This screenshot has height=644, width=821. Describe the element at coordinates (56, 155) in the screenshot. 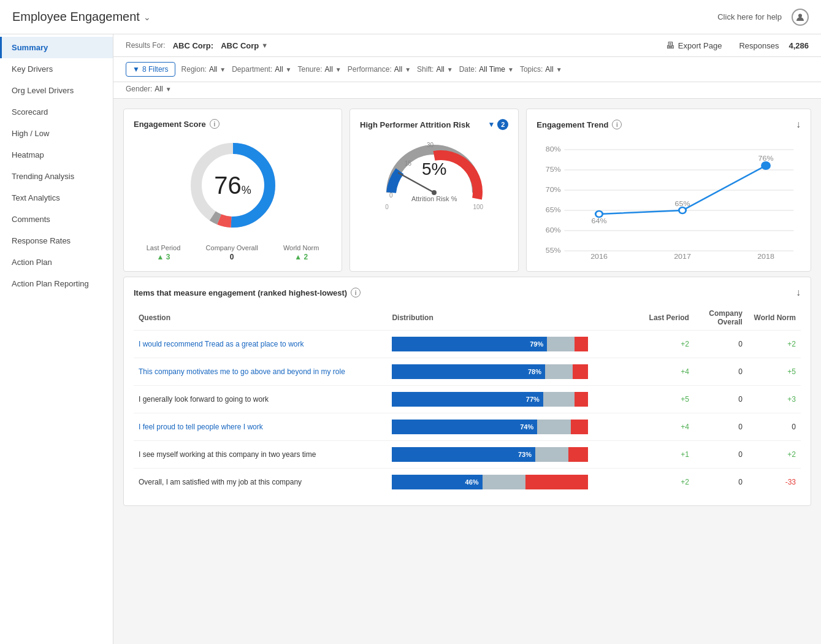

I see `sidebar-item-heatmap: Heatmap` at that location.